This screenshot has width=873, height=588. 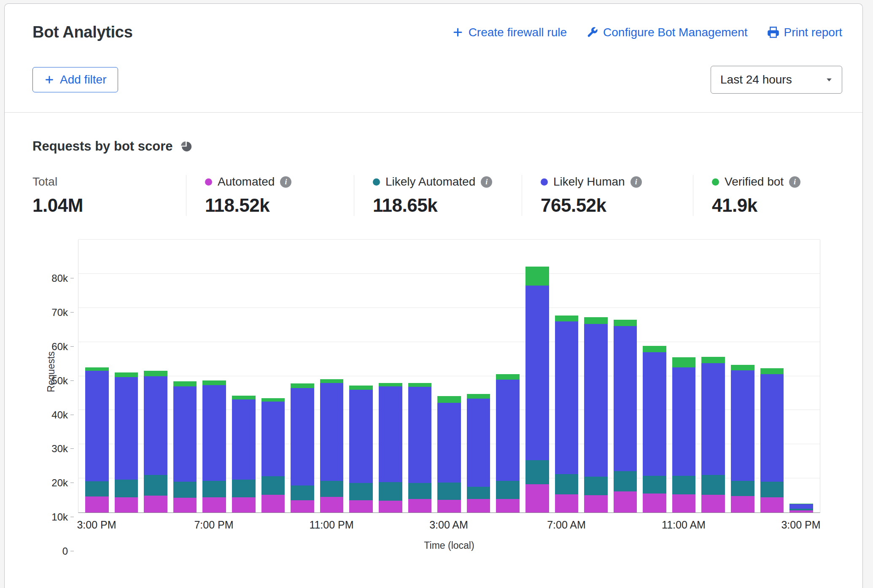 What do you see at coordinates (60, 517) in the screenshot?
I see `y-tick-label: 10k` at bounding box center [60, 517].